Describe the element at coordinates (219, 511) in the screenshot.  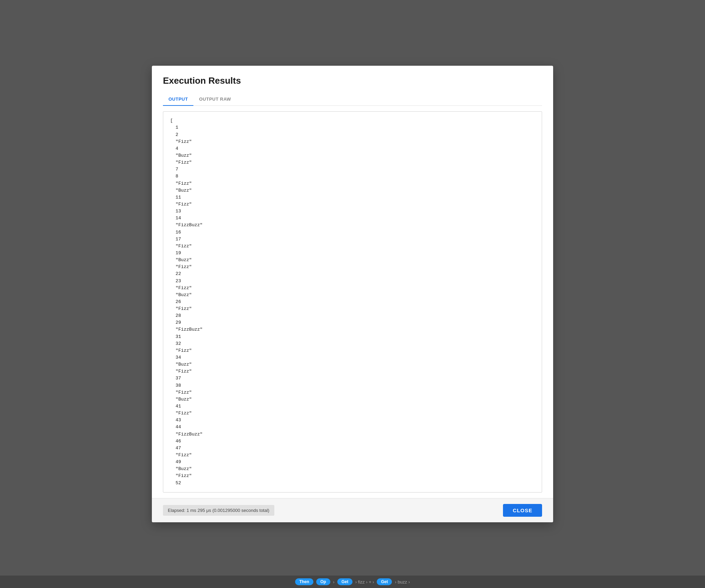
I see `elapsed-text: Elapsed: 1 ms 295 μs (0.001295000 second…` at that location.